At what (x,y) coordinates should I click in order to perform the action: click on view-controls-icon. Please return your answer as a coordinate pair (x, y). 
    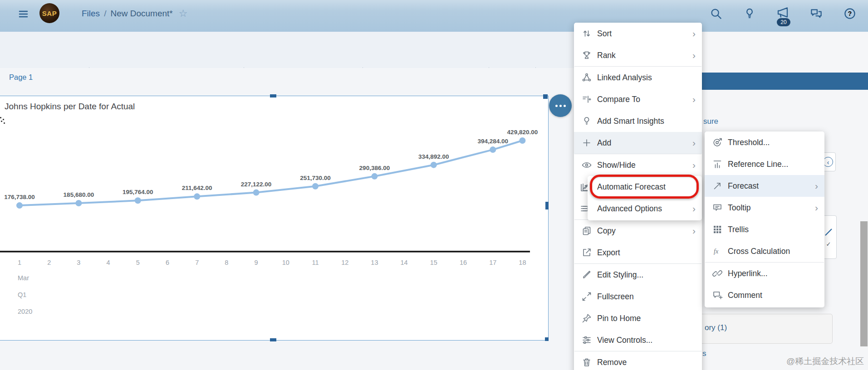
    Looking at the image, I should click on (587, 340).